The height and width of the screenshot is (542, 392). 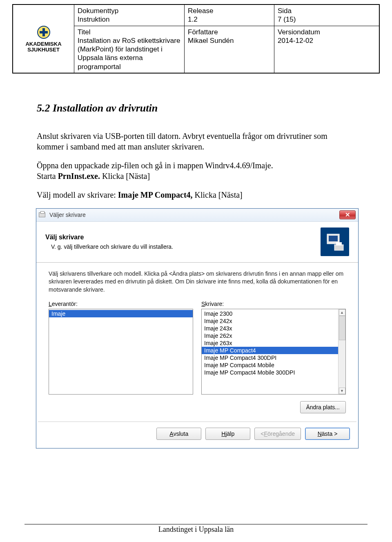 I want to click on author-label: Författare, so click(x=229, y=32).